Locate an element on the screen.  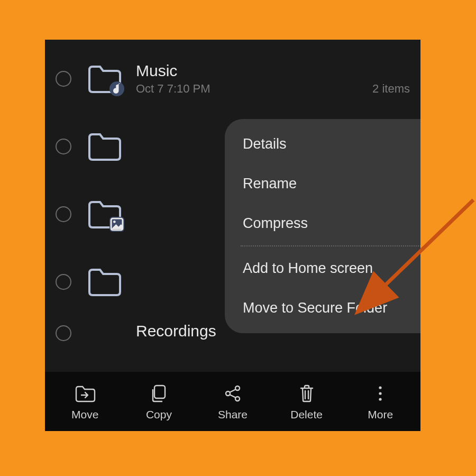
file-date: Oct 7 7:10 PM is located at coordinates (173, 89).